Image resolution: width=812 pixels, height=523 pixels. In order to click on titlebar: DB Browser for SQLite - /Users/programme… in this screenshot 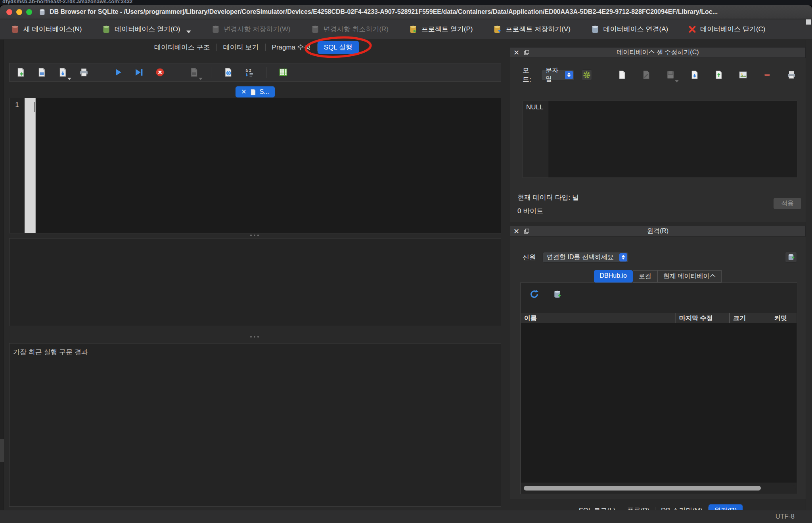, I will do `click(406, 12)`.